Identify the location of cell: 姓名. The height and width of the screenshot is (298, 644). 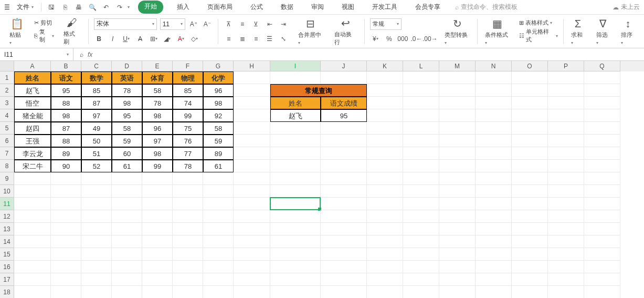
(295, 103).